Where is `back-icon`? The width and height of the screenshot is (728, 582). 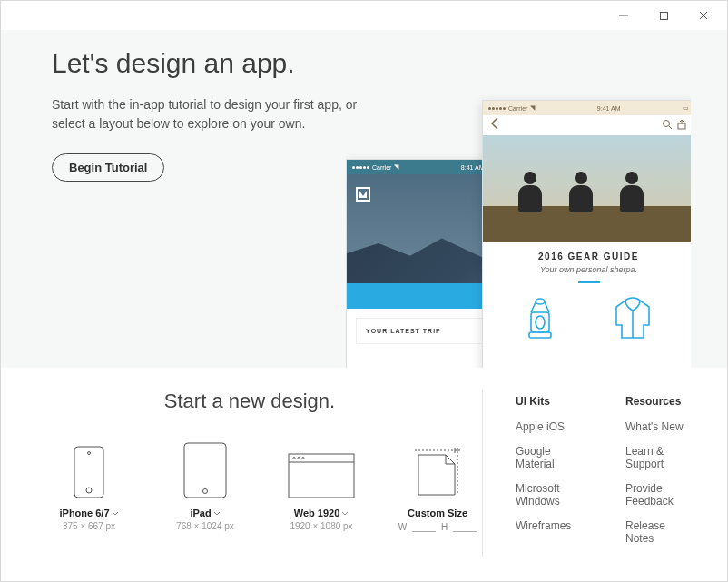
back-icon is located at coordinates (495, 125).